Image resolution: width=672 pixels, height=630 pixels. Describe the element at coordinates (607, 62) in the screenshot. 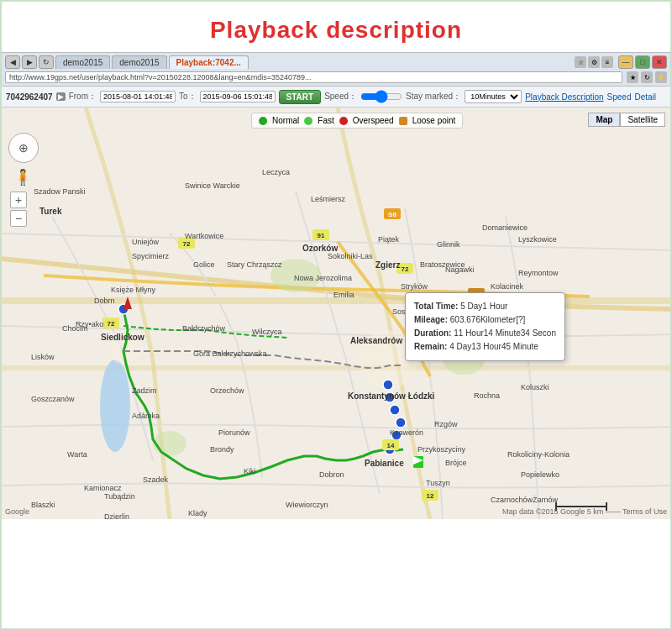

I see `menu-icon: ≡` at that location.